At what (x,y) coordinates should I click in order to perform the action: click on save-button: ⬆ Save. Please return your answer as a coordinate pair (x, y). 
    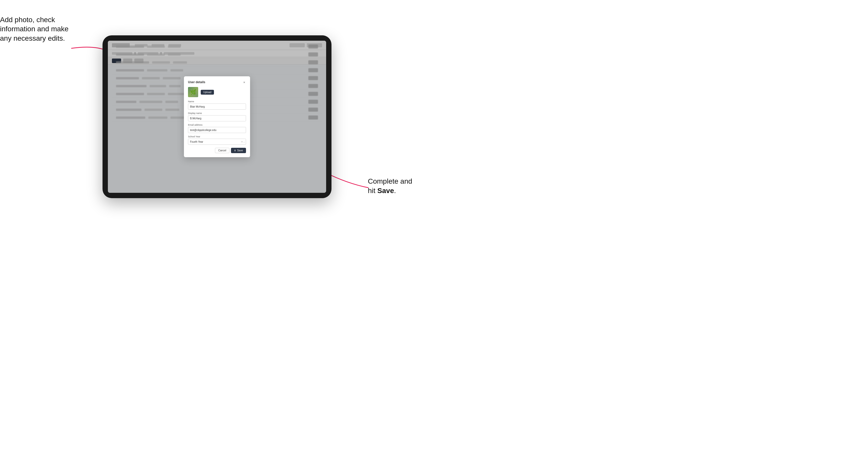
    Looking at the image, I should click on (239, 150).